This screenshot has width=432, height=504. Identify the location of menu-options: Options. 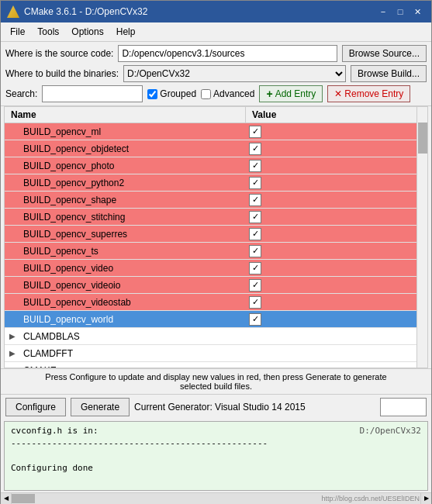
(87, 32).